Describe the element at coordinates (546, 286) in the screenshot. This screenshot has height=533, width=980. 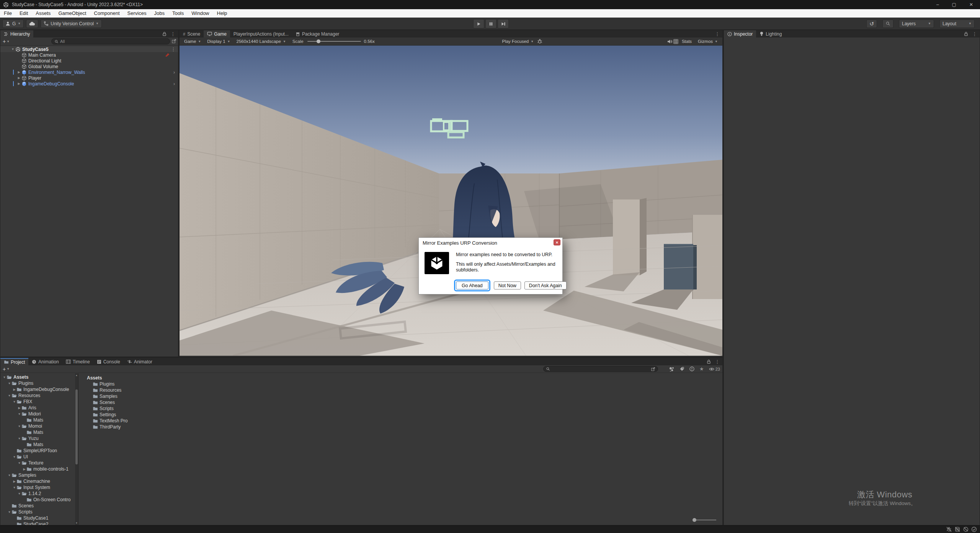
I see `dont-ask-again-button: Don't Ask Again` at that location.